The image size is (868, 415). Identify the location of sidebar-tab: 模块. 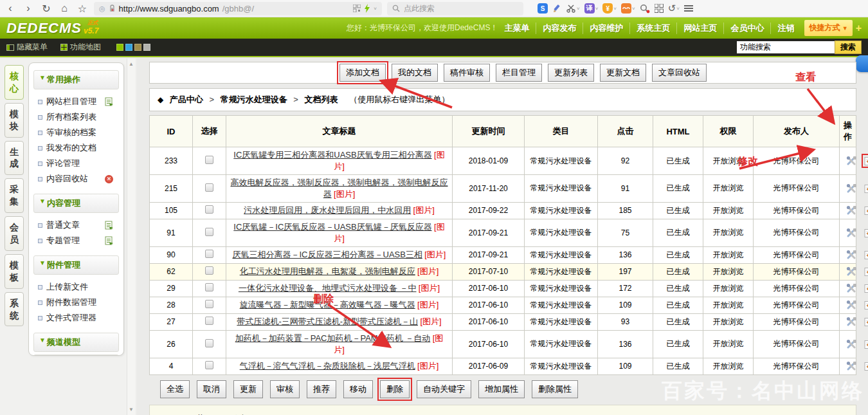
(14, 120).